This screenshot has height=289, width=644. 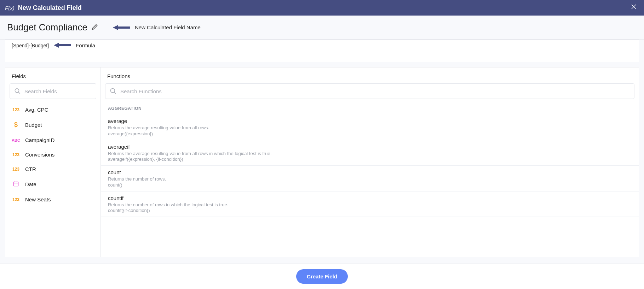 I want to click on function-desc: Returns the number of rows in which the …, so click(x=370, y=205).